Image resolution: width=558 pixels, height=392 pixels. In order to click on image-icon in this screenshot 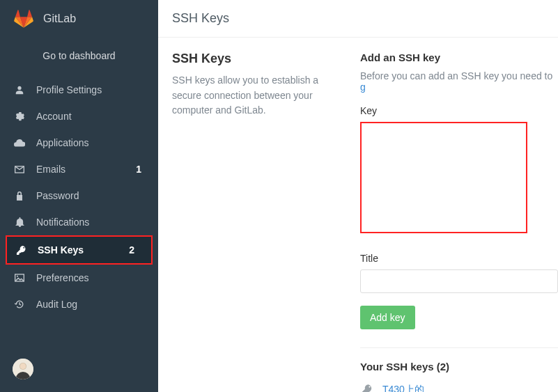, I will do `click(20, 278)`.